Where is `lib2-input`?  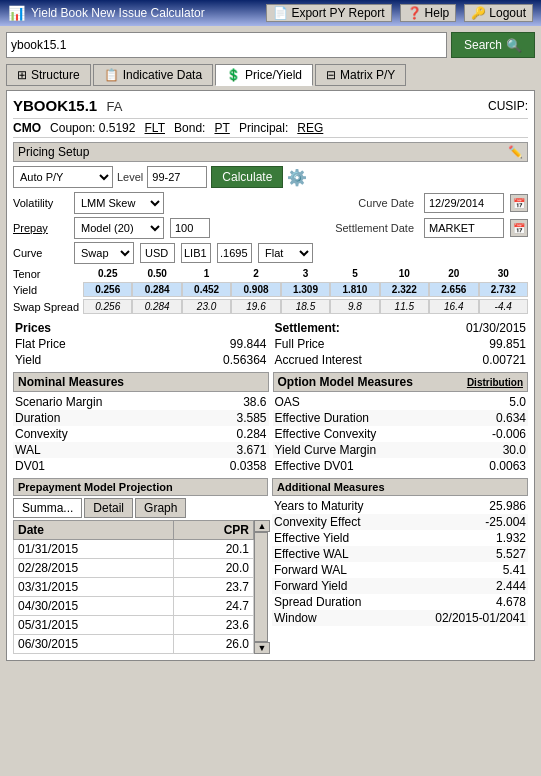 lib2-input is located at coordinates (234, 253).